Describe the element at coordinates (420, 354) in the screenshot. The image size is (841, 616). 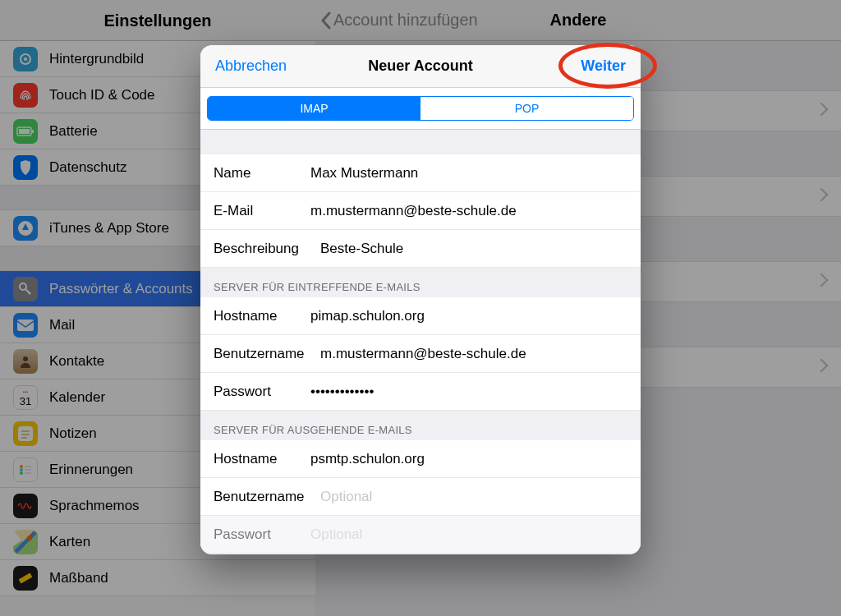
I see `field-incoming-username: Benutzername m.mustermann@beste-schule.d…` at that location.